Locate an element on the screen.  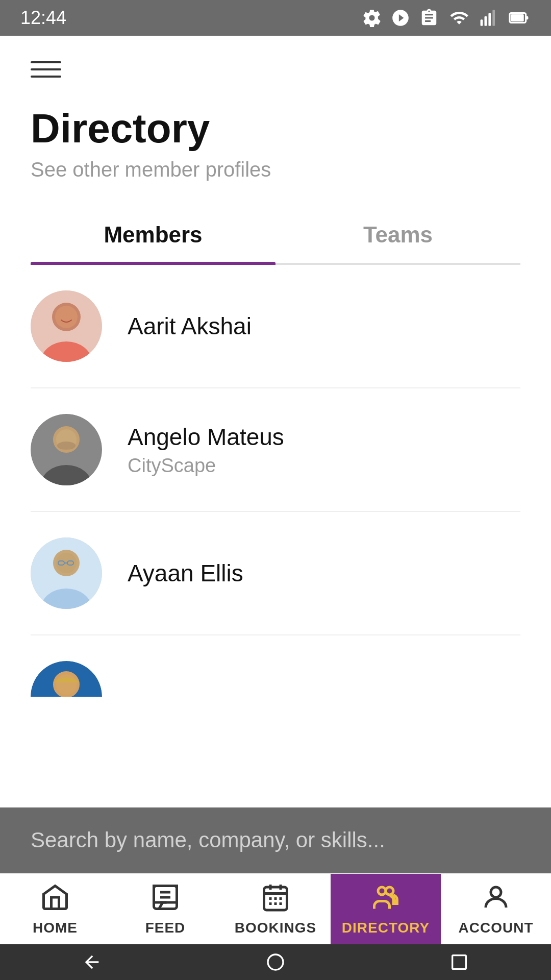
nav-label-bookings: BOOKINGS is located at coordinates (276, 928).